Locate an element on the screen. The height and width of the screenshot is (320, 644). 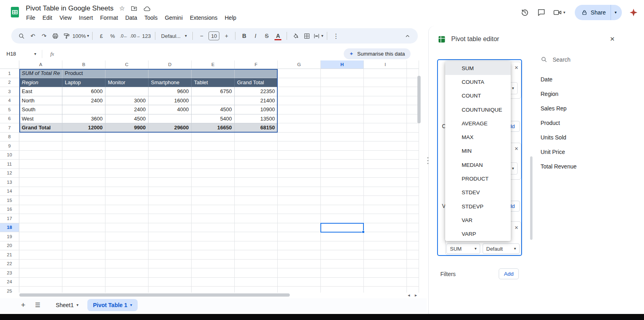
cell-E8 is located at coordinates (213, 137).